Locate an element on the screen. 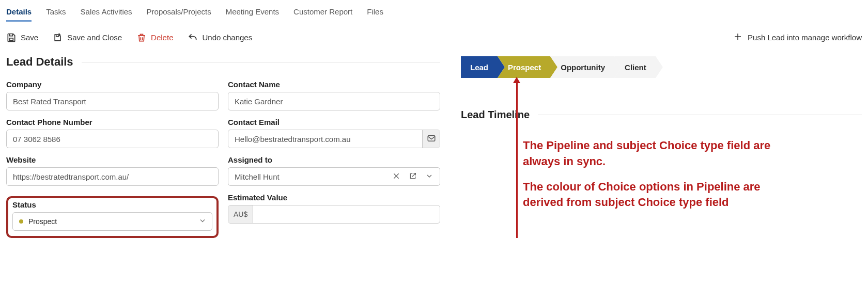  company-field: Company is located at coordinates (113, 95).